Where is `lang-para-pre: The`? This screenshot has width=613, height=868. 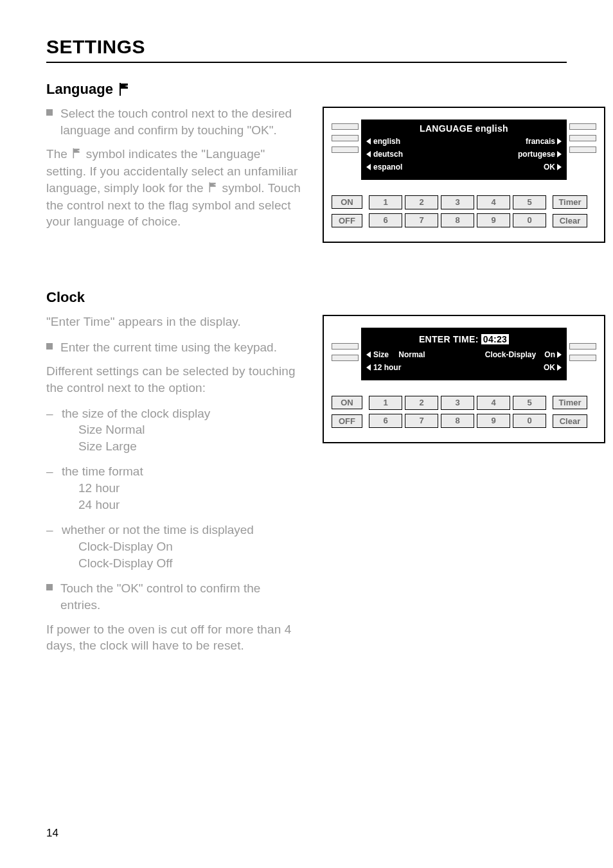
lang-para-pre: The is located at coordinates (58, 154).